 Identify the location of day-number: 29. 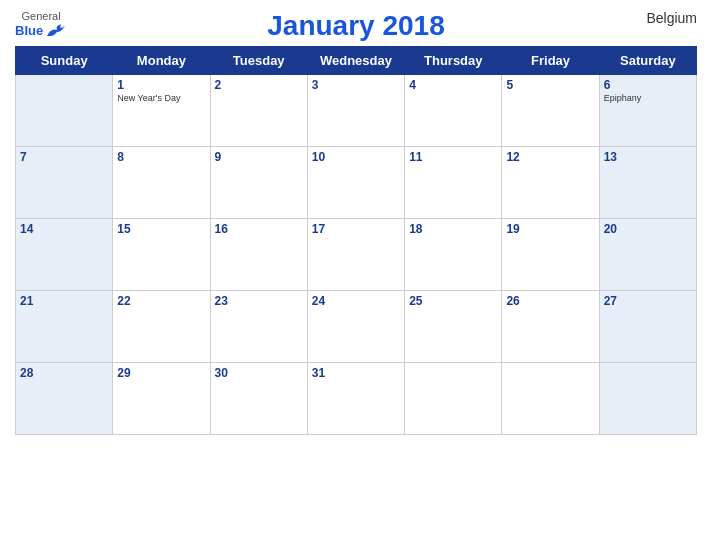
(161, 373).